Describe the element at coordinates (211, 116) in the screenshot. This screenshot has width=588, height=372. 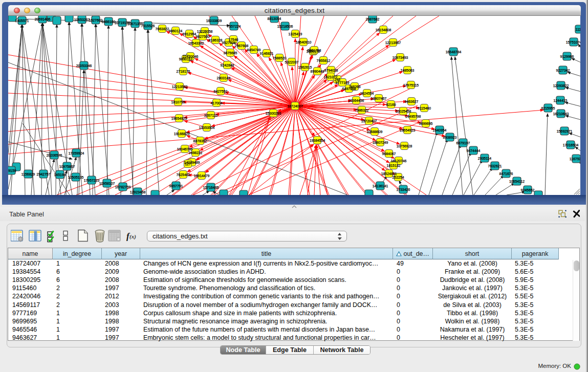
I see `svg-text: 3267110` at that location.